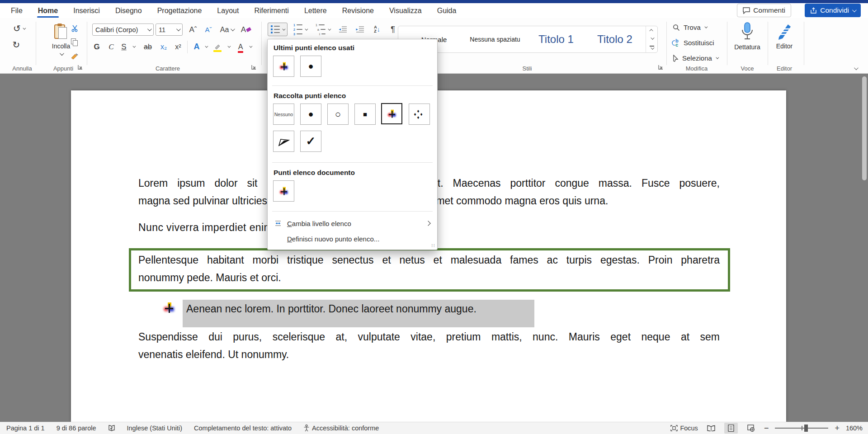  Describe the element at coordinates (284, 141) in the screenshot. I see `library-bullet-arrow` at that location.